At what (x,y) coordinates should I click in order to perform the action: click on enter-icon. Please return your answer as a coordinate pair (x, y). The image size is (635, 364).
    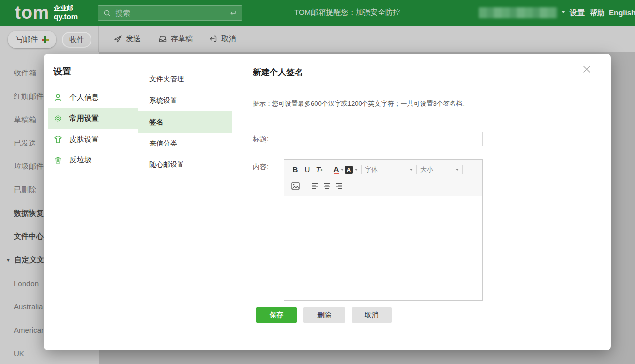
    Looking at the image, I should click on (233, 13).